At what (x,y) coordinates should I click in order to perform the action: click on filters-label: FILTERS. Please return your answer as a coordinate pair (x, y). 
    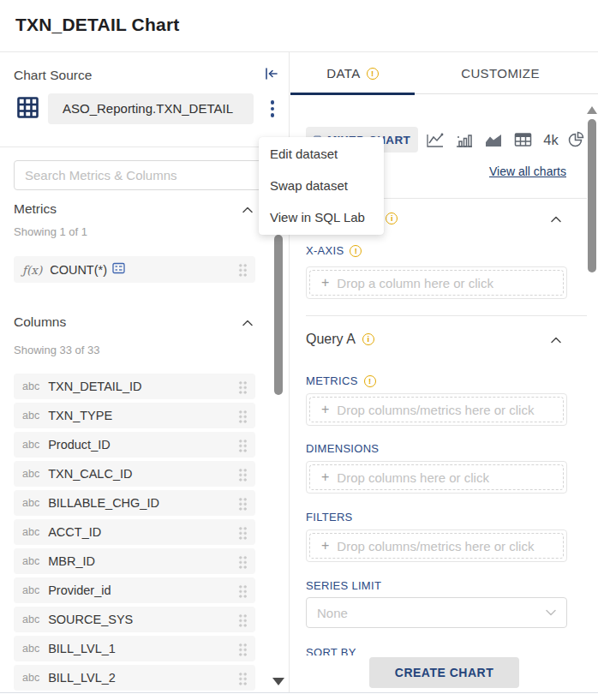
    Looking at the image, I should click on (329, 518).